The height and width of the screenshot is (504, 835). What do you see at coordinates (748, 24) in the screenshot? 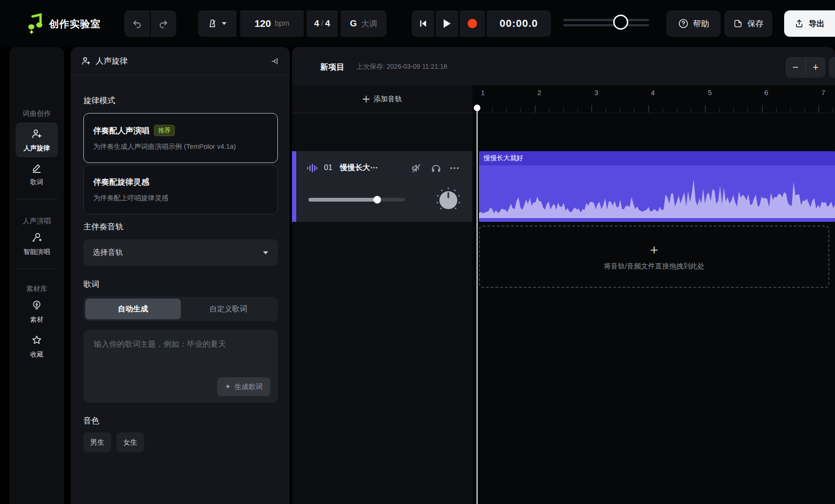
I see `save-button: 保存` at bounding box center [748, 24].